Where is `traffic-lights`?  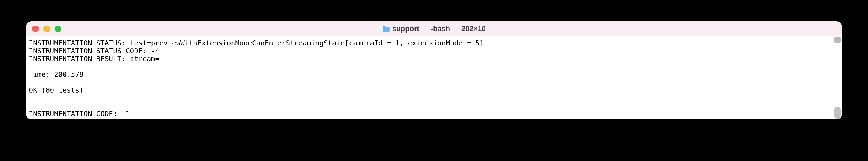
traffic-lights is located at coordinates (44, 29).